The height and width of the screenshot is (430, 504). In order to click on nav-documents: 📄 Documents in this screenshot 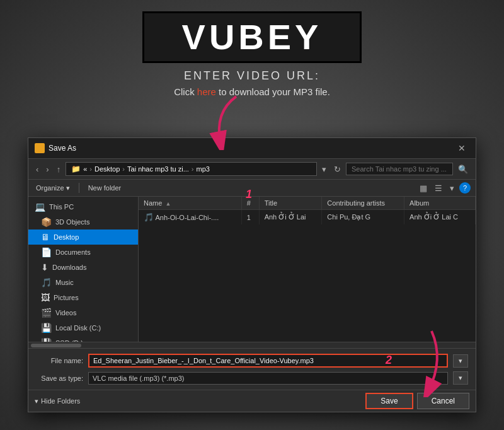, I will do `click(83, 252)`.